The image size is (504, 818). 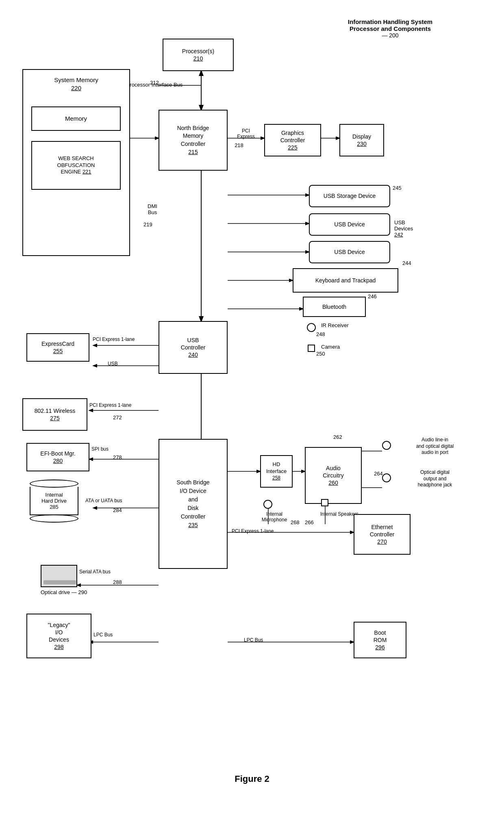 I want to click on audio-circuitry-box: Audio Circuitry 260, so click(x=333, y=475).